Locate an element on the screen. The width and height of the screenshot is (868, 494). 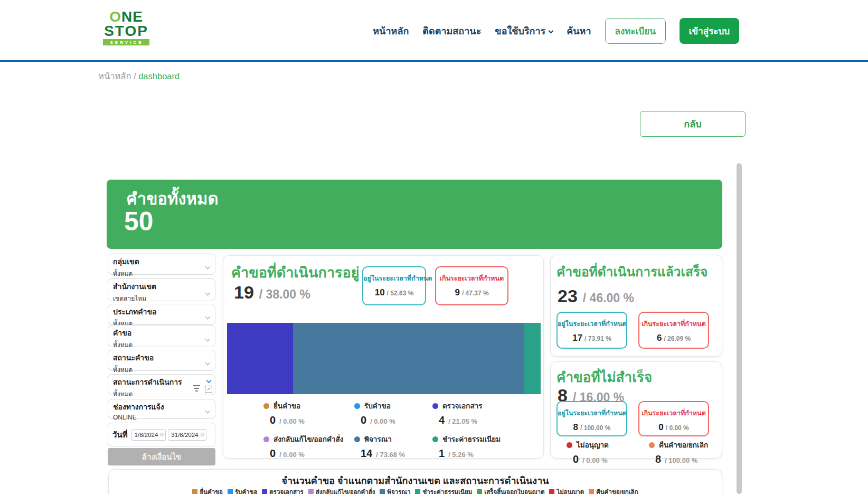
nav-request-service-label: ขอใช้บริการ is located at coordinates (520, 31).